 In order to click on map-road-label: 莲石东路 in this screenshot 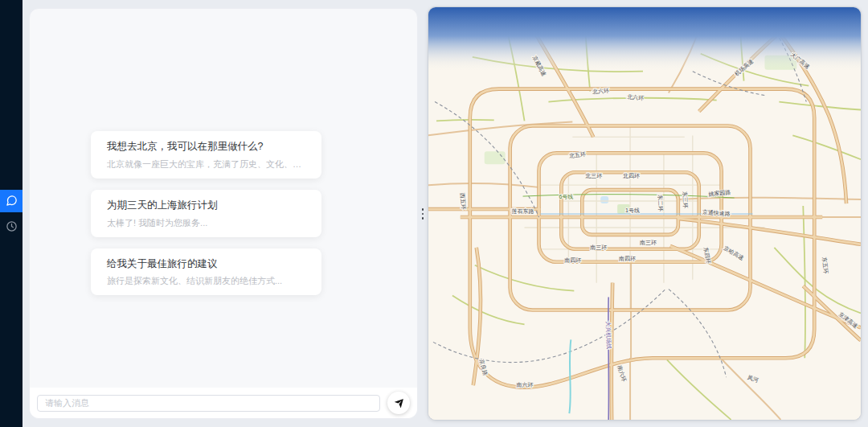, I will do `click(523, 211)`.